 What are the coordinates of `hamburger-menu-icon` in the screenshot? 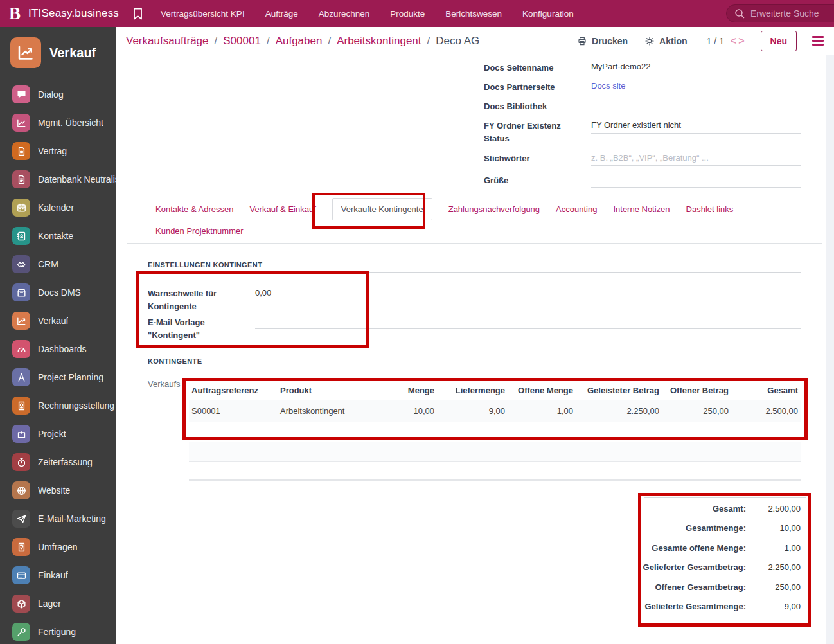 It's located at (818, 41).